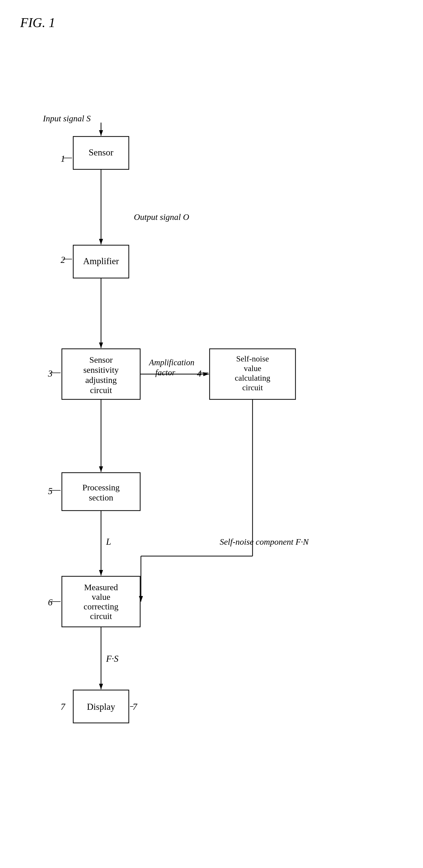 The width and height of the screenshot is (423, 868). Describe the element at coordinates (108, 542) in the screenshot. I see `L-label: L` at that location.